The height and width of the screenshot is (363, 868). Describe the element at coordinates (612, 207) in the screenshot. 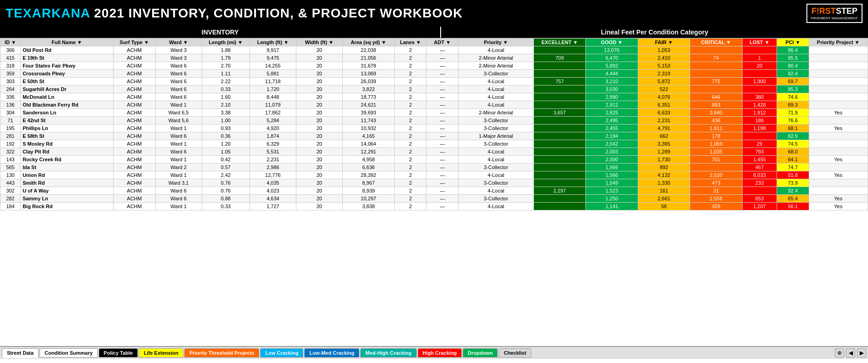

I see `cell-good: 1,141` at that location.